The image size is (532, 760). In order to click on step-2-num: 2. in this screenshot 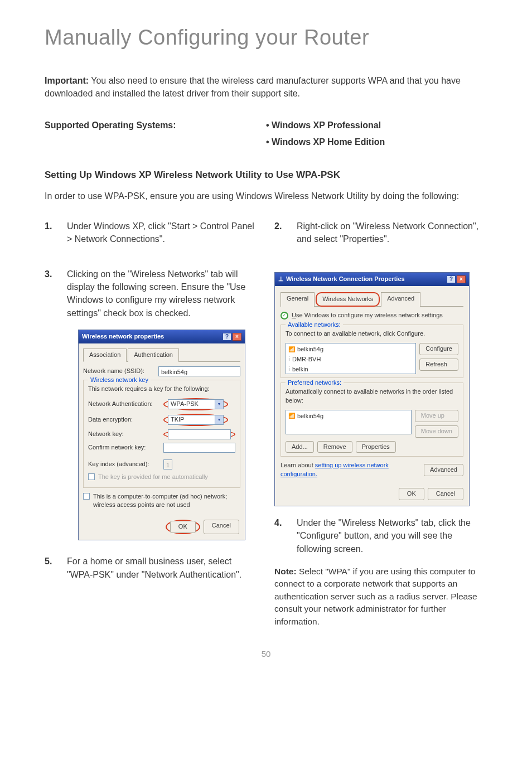, I will do `click(280, 233)`.